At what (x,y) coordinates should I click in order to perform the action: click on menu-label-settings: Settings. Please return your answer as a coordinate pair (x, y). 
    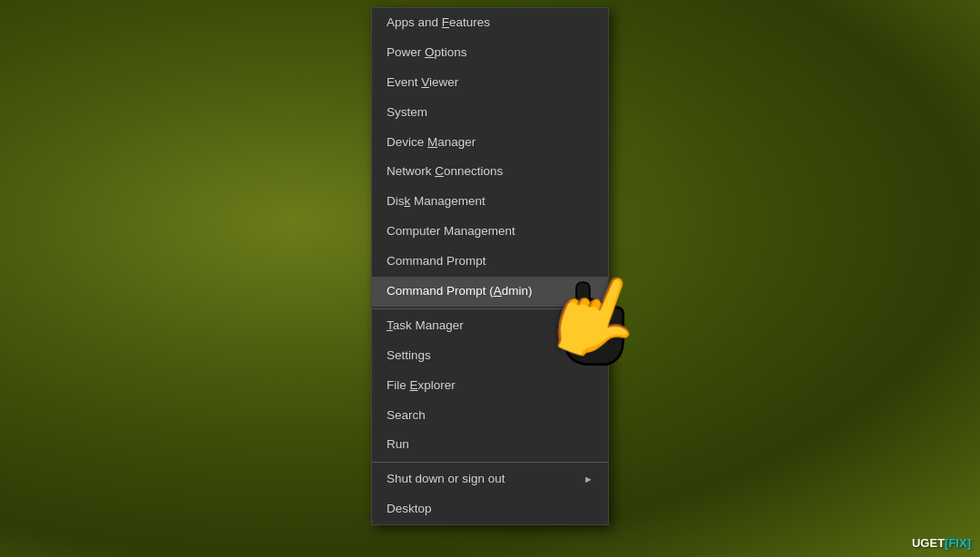
    Looking at the image, I should click on (408, 356).